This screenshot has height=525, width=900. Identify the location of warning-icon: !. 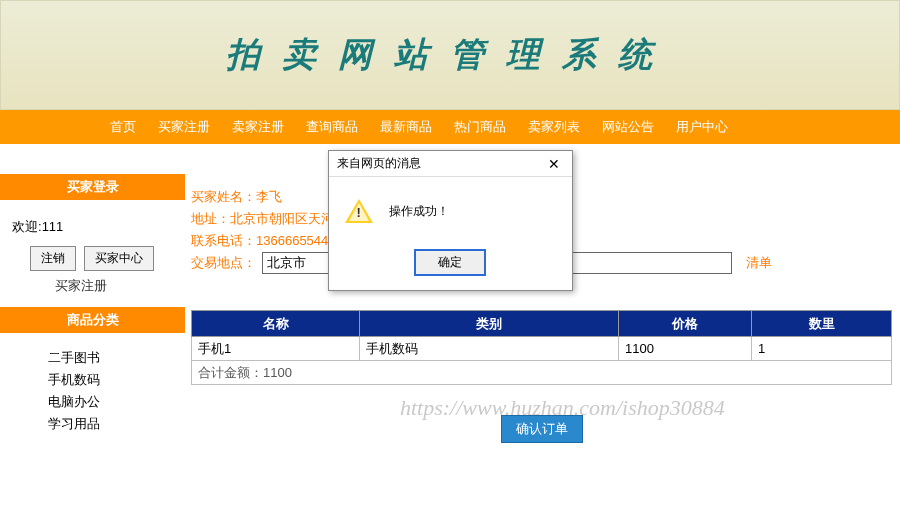
(359, 211).